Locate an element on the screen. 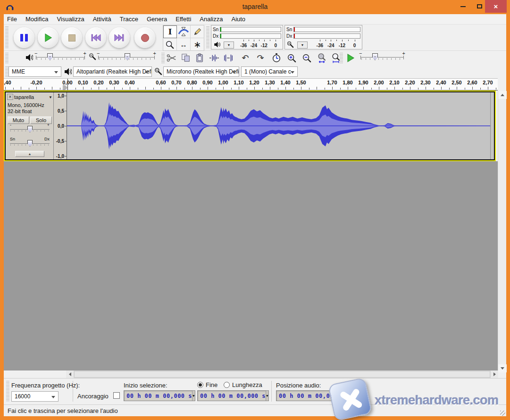 The image size is (510, 420). trim-audio-button is located at coordinates (214, 58).